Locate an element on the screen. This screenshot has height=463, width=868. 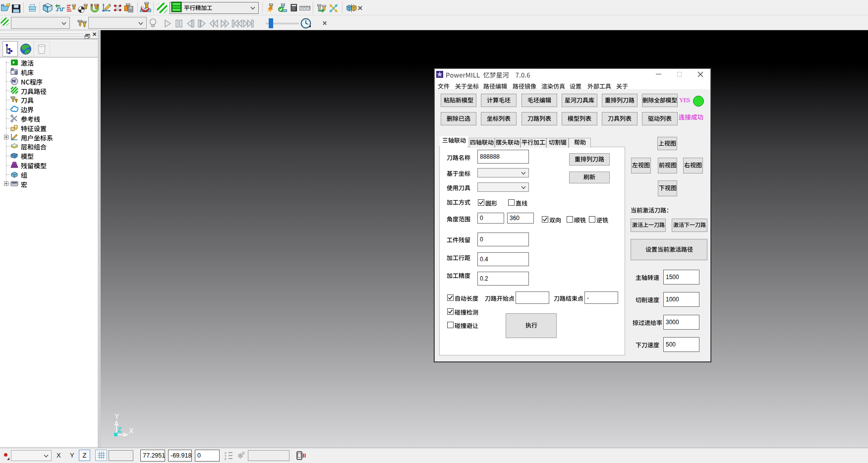
svg-text: Y is located at coordinates (117, 416).